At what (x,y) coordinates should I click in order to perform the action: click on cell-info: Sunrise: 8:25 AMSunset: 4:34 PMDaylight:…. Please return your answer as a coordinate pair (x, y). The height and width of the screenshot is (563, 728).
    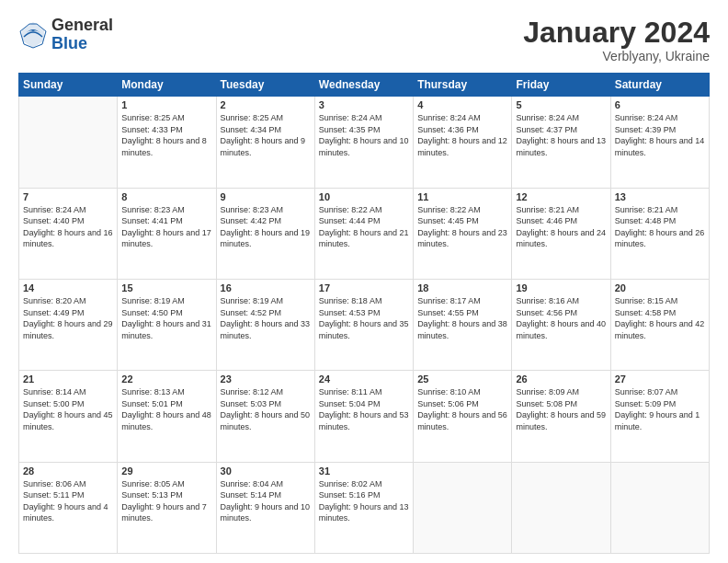
    Looking at the image, I should click on (266, 135).